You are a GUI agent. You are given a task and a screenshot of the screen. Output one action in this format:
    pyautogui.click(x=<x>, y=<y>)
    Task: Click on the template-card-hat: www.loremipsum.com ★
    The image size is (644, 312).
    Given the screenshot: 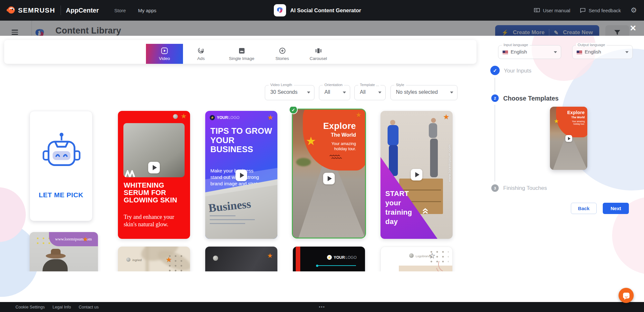 What is the action you would take?
    pyautogui.click(x=64, y=252)
    